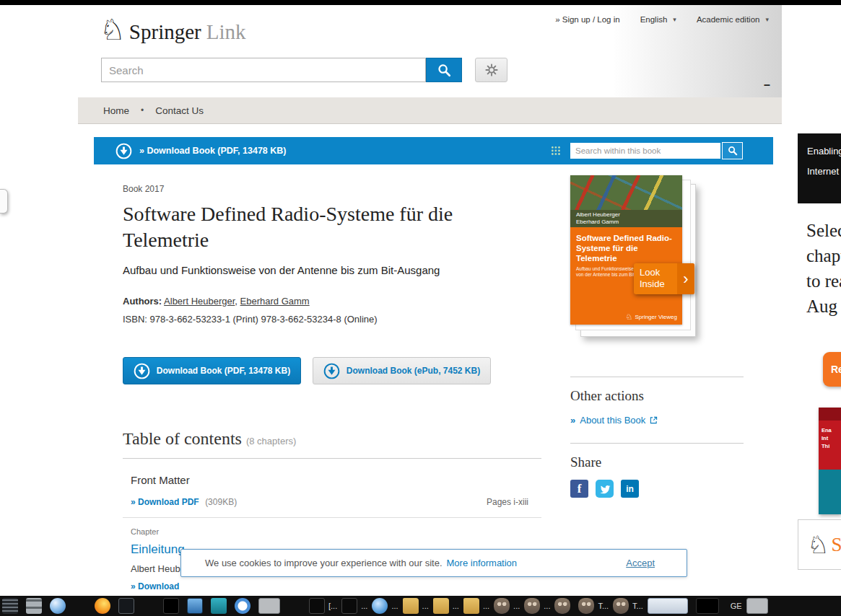 Image resolution: width=841 pixels, height=616 pixels. I want to click on author-link-gamm: Eberhard Gamm, so click(275, 302).